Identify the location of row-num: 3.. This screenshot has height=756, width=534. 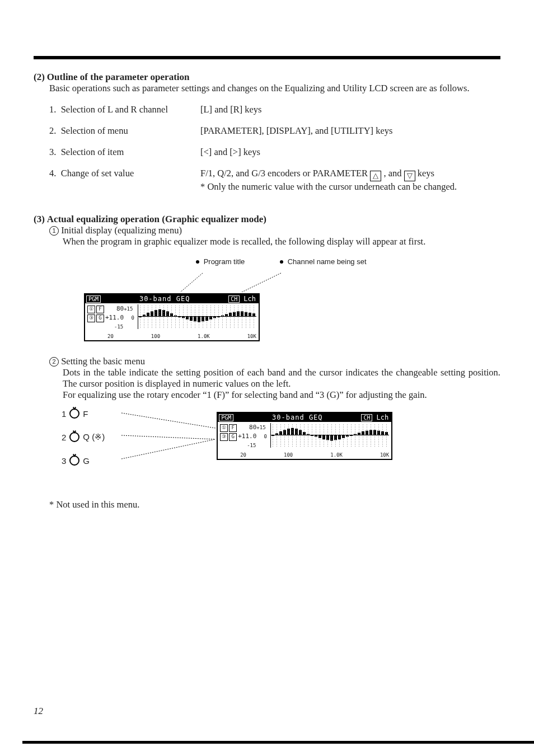
(53, 152).